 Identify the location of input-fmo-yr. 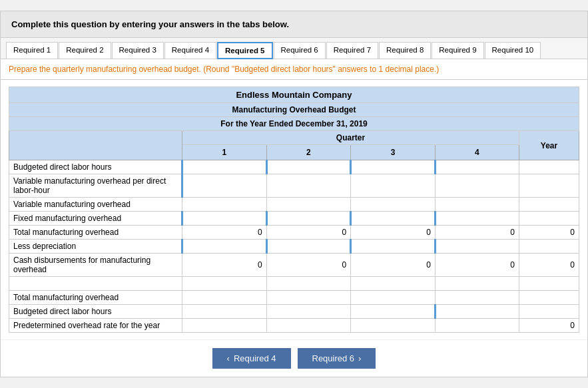
(549, 218).